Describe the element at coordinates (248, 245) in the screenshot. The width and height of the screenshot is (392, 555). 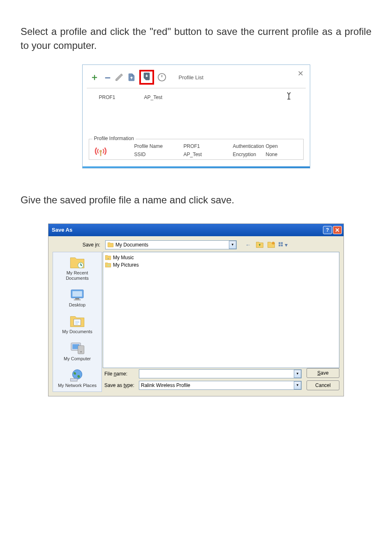
I see `back-icon: ←` at that location.